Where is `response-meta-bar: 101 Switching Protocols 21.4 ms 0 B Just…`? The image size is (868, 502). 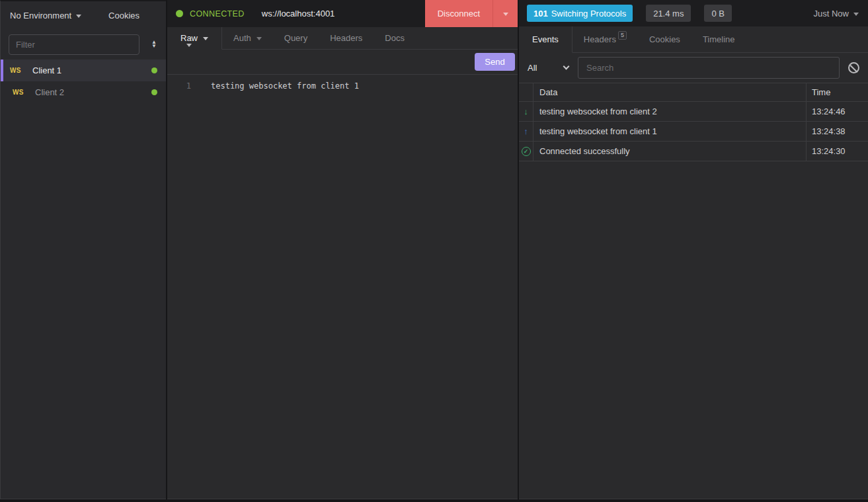
response-meta-bar: 101 Switching Protocols 21.4 ms 0 B Just… is located at coordinates (693, 13).